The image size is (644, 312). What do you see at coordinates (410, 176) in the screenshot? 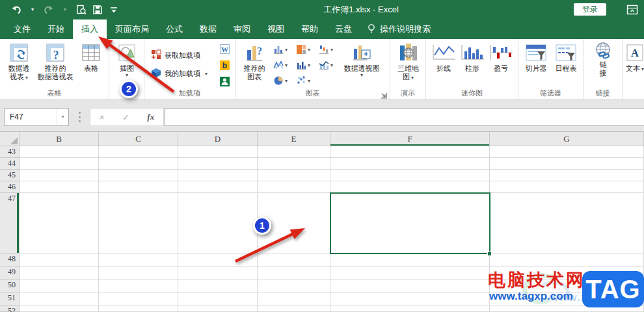
I see `cell-F45` at bounding box center [410, 176].